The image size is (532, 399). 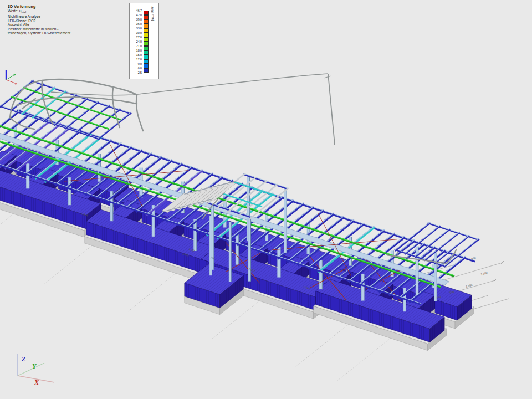 What do you see at coordinates (136, 33) in the screenshot?
I see `legend-value-label: 30.0` at bounding box center [136, 33].